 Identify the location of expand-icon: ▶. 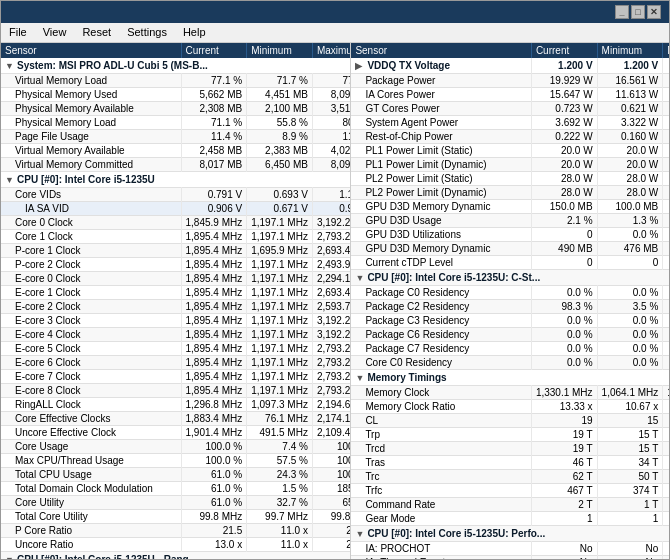
(360, 66).